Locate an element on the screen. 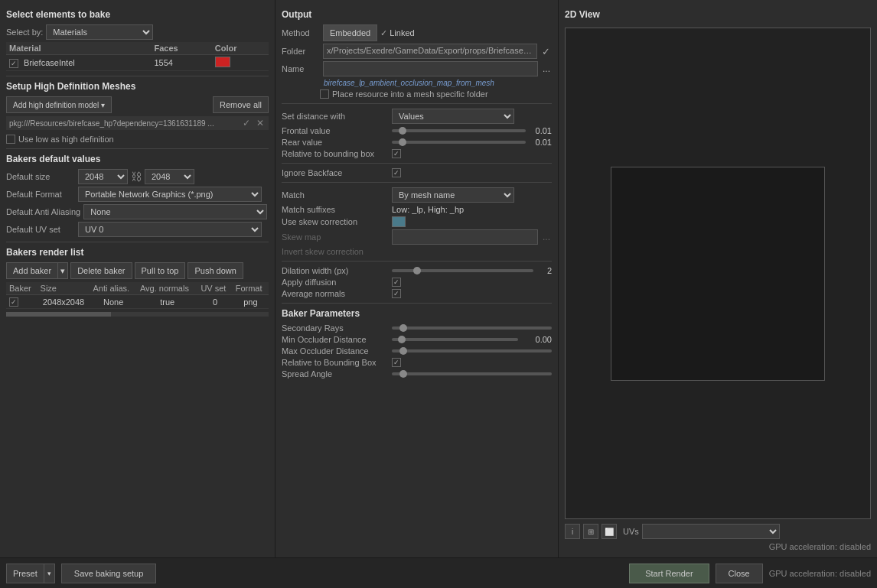 The image size is (877, 588). apply-diffusion-label: Apply diffusion is located at coordinates (335, 282).